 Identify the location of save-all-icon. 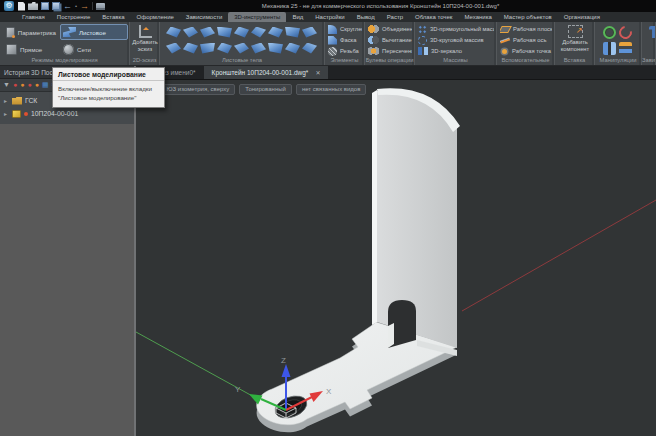
(56, 6).